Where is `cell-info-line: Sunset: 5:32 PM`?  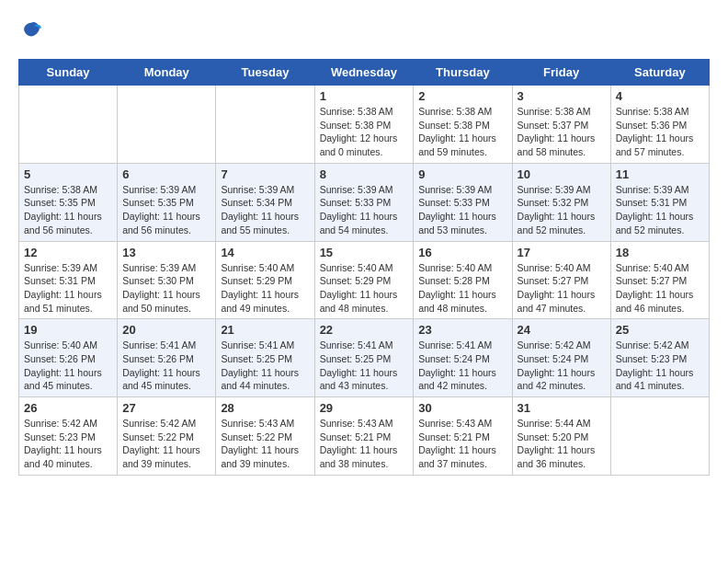
cell-info-line: Sunset: 5:32 PM is located at coordinates (562, 202).